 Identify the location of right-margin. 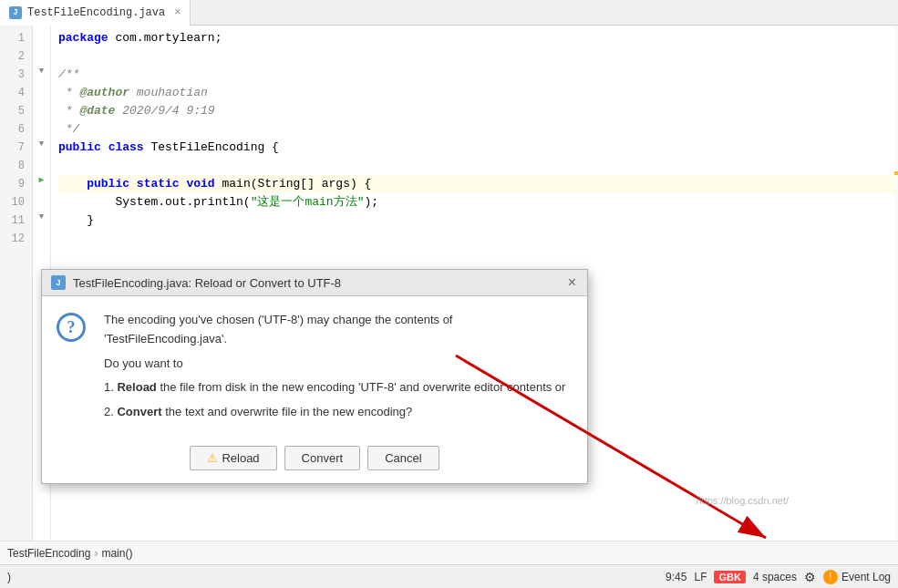
(896, 283).